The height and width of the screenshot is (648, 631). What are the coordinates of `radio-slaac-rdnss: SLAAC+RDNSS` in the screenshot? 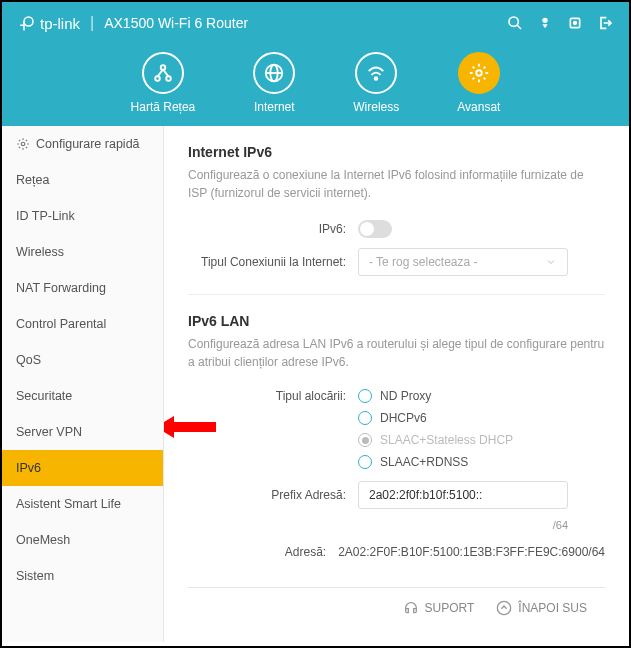 It's located at (436, 462).